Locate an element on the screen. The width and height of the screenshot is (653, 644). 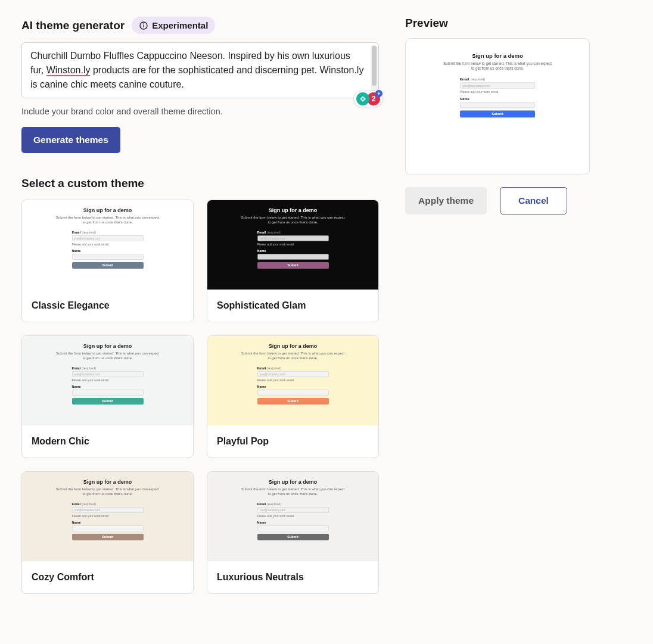
apply-theme-button: Apply theme is located at coordinates (446, 201).